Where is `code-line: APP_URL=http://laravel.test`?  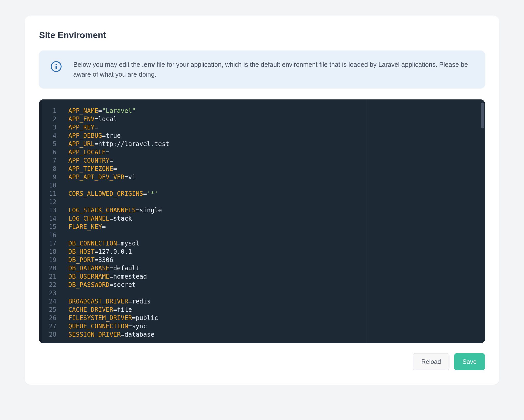 code-line: APP_URL=http://laravel.test is located at coordinates (276, 144).